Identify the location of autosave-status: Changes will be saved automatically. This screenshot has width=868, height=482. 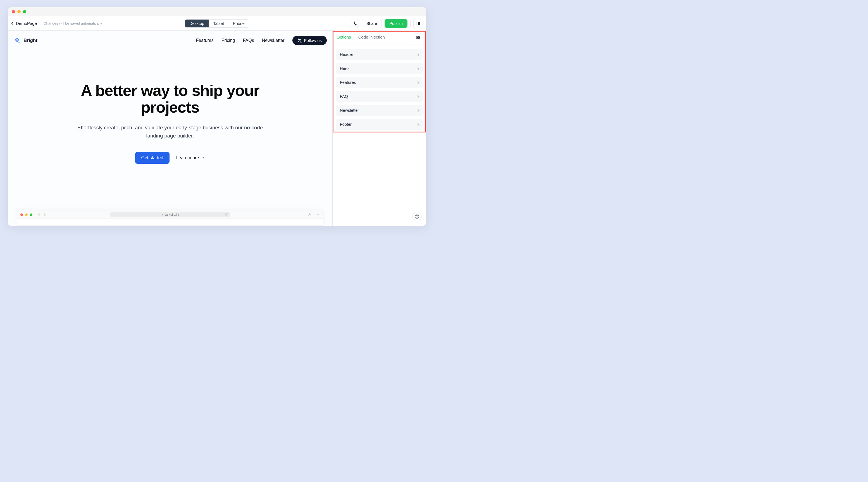
(73, 23).